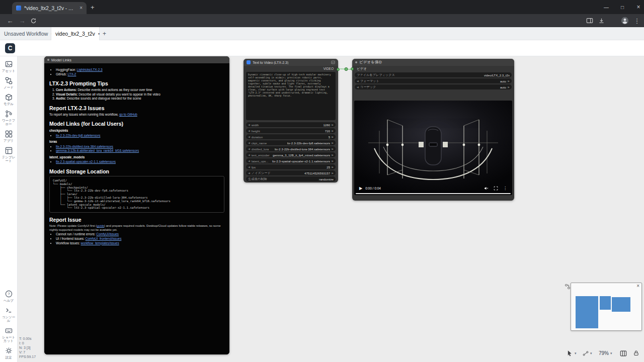 The image size is (644, 362). What do you see at coordinates (101, 226) in the screenshot?
I see `guide-link: guide` at bounding box center [101, 226].